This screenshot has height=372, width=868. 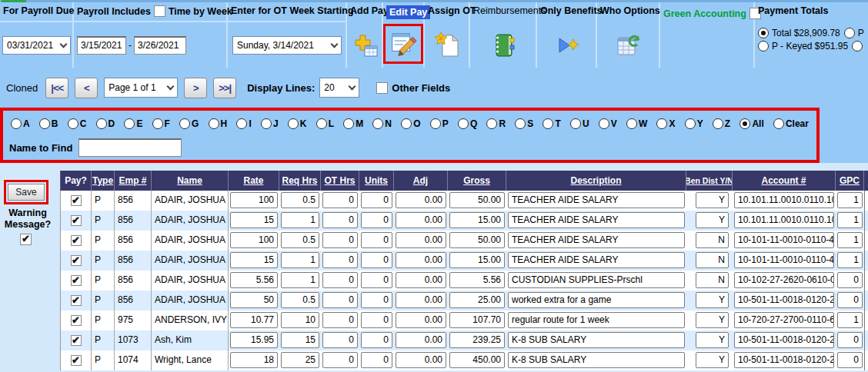 I want to click on who-options-button, so click(x=628, y=45).